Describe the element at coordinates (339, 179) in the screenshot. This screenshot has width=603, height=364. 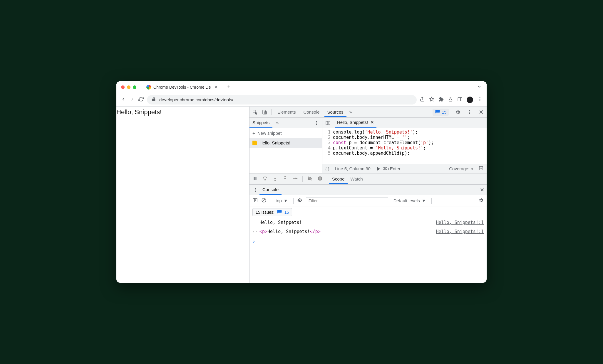
I see `tab-scope: Scope` at that location.